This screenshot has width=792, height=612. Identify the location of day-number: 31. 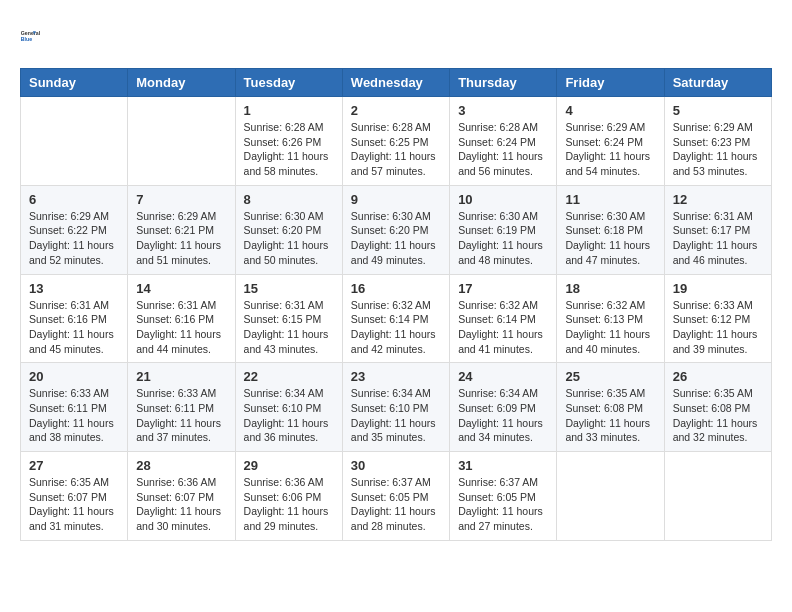
(503, 466).